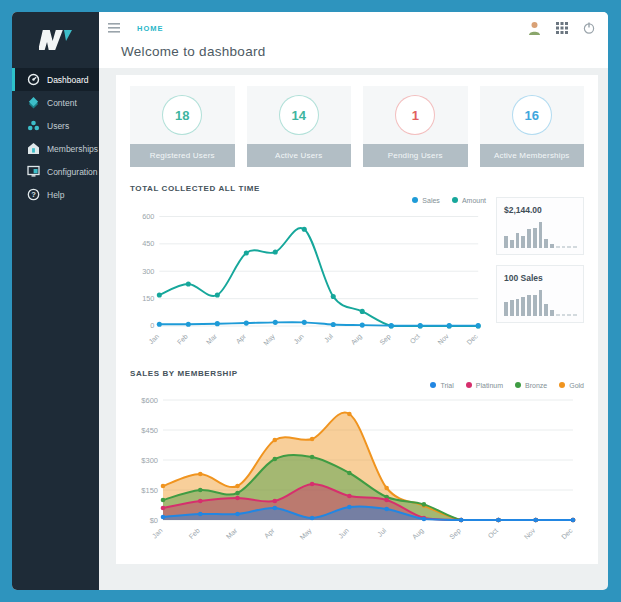  I want to click on svg-text: Oct, so click(494, 534).